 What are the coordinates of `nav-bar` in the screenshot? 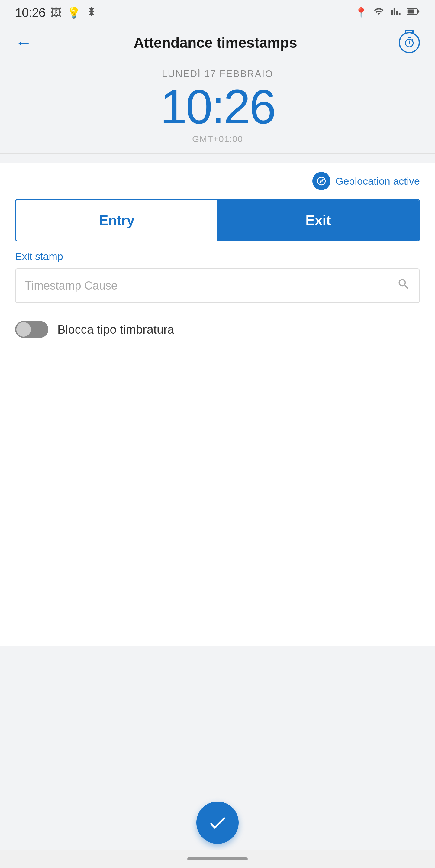 It's located at (218, 859).